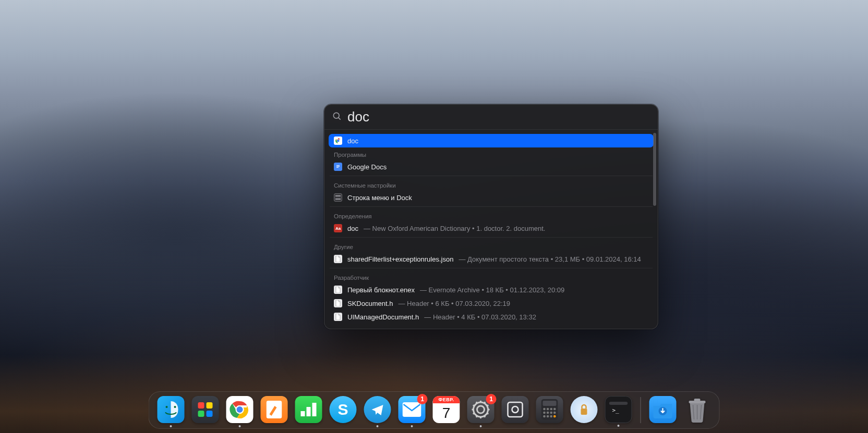  I want to click on result-top-hit: doc, so click(491, 141).